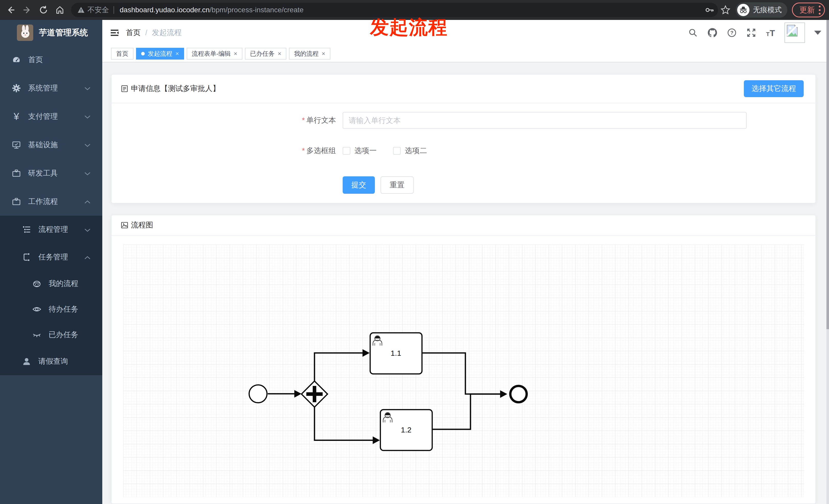  Describe the element at coordinates (828, 262) in the screenshot. I see `page-scrollbar` at that location.